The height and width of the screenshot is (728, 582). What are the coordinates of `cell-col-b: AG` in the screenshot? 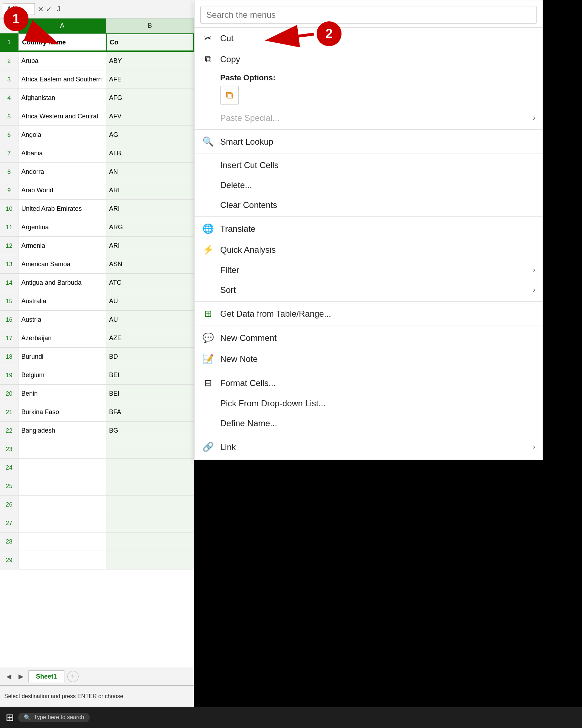 It's located at (150, 135).